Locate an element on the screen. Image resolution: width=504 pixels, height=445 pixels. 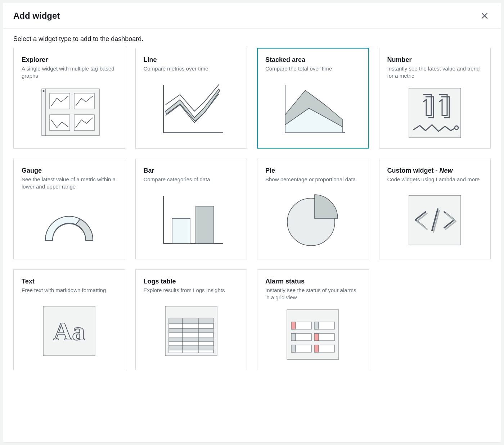
stacked-area-icon is located at coordinates (313, 109).